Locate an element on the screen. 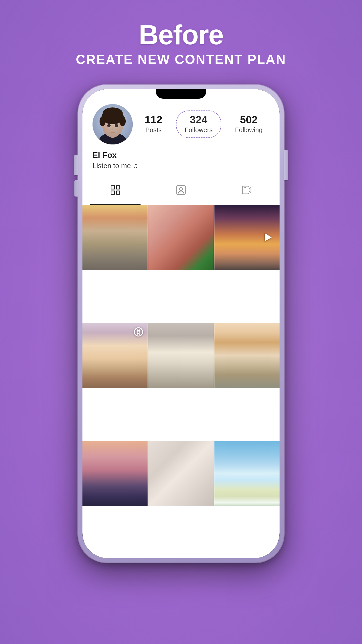  stat-following: 502 Following is located at coordinates (249, 124).